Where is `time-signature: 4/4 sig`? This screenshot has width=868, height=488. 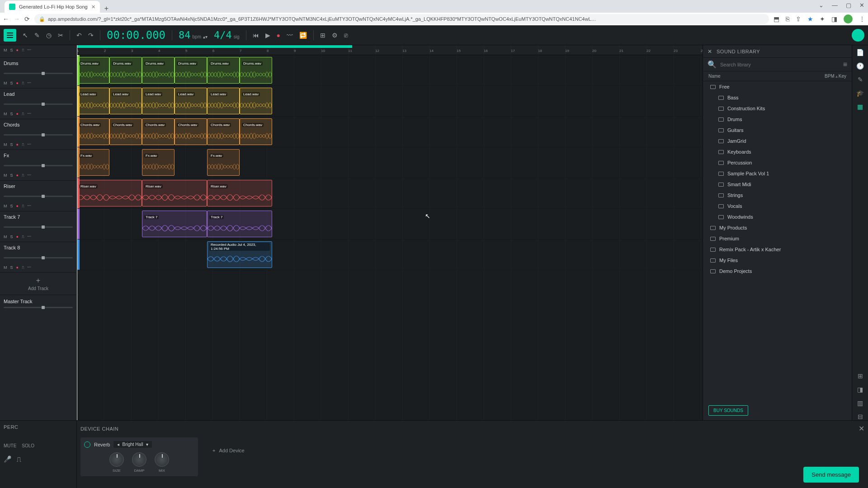
time-signature: 4/4 sig is located at coordinates (227, 35).